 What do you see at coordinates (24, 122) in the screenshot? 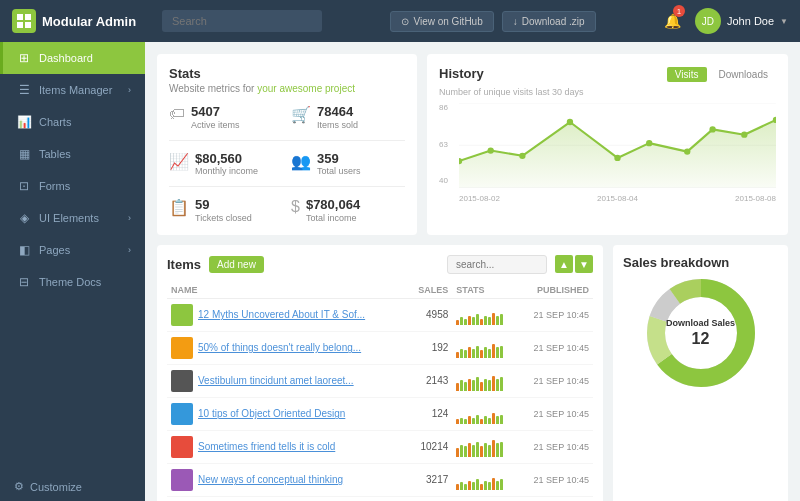
I see `charts-icon: 📊` at bounding box center [24, 122].